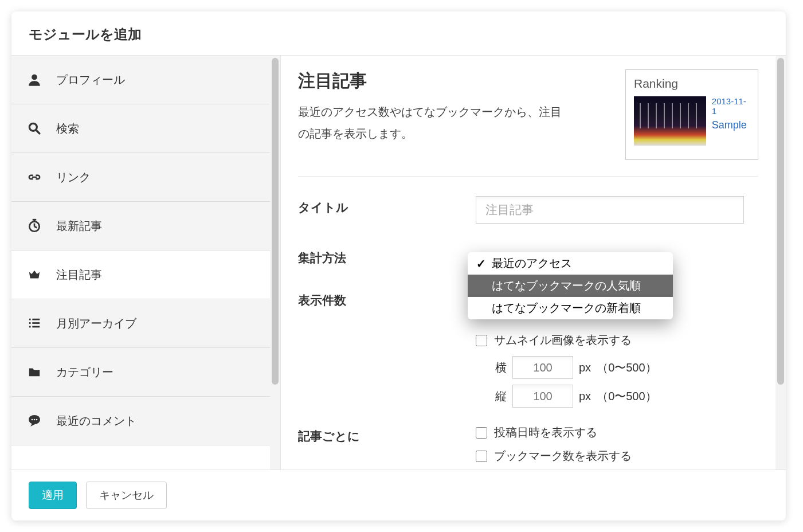 This screenshot has width=803, height=532. What do you see at coordinates (275, 221) in the screenshot?
I see `sidebar-scrollbar-thumb` at bounding box center [275, 221].